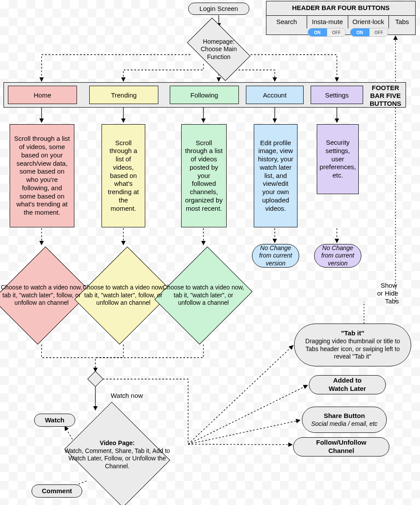 The width and height of the screenshot is (420, 505). What do you see at coordinates (402, 22) in the screenshot?
I see `hdr-tabs: Tabs` at bounding box center [402, 22].